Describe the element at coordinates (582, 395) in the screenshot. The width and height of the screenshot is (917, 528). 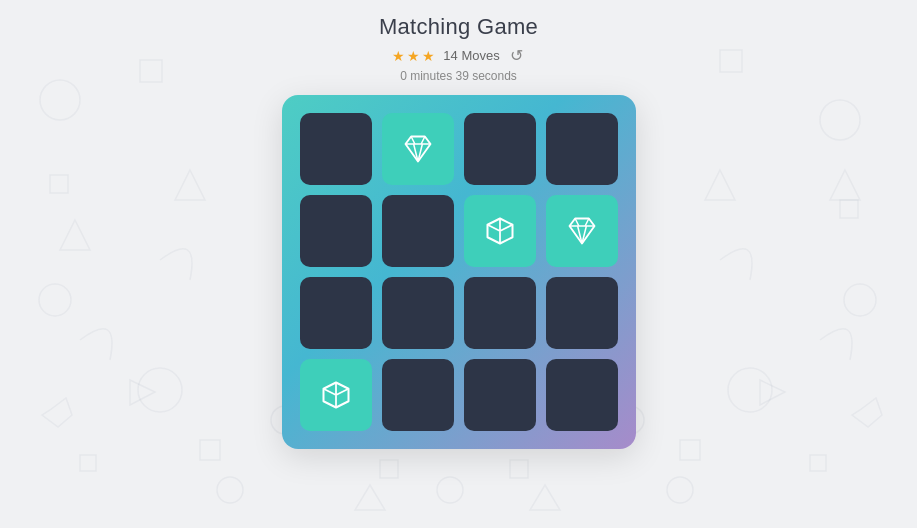
I see `card-r3c3` at that location.